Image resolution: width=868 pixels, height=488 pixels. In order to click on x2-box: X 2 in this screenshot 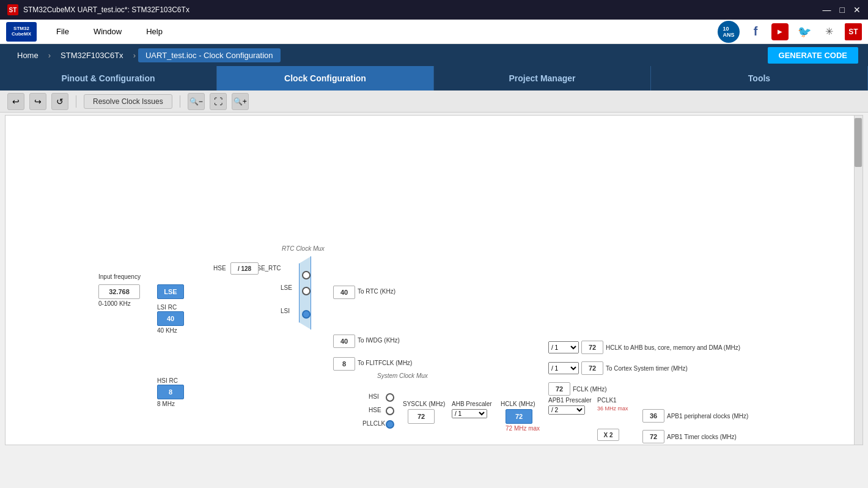, I will do `click(608, 435)`.